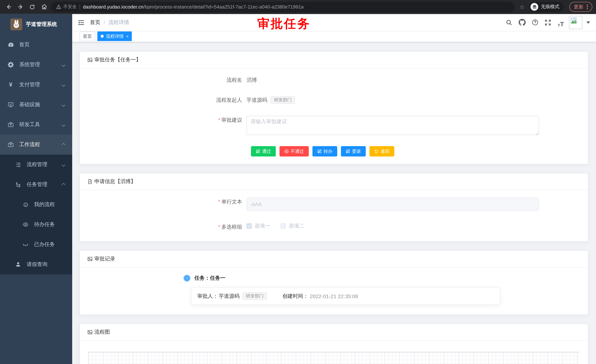 This screenshot has height=364, width=596. Describe the element at coordinates (334, 216) in the screenshot. I see `card-body: *单行文本 *多选框组 选项一` at that location.